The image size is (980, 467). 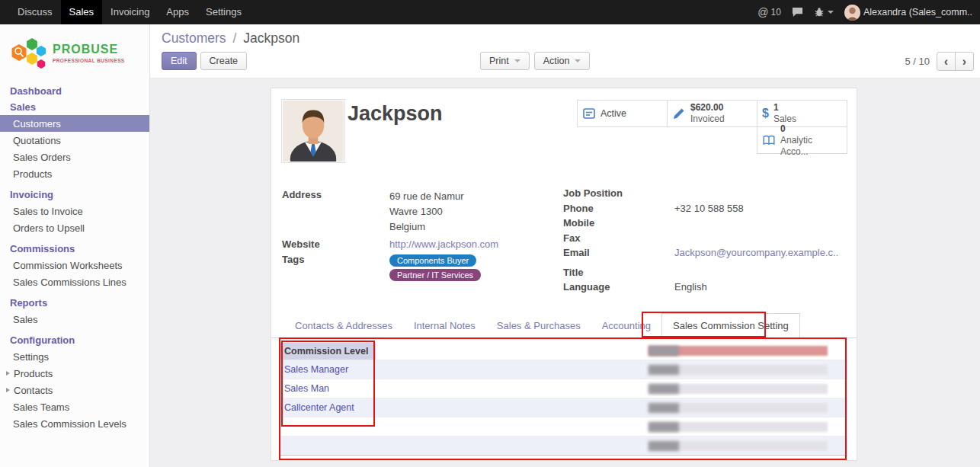 I want to click on menu-settings: Settings, so click(x=224, y=12).